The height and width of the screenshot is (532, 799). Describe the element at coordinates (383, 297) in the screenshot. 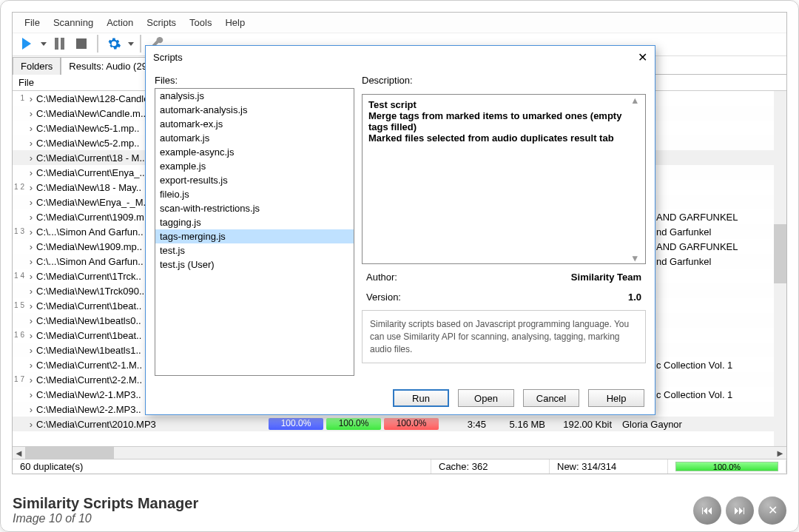

I see `version-label: Version:` at that location.